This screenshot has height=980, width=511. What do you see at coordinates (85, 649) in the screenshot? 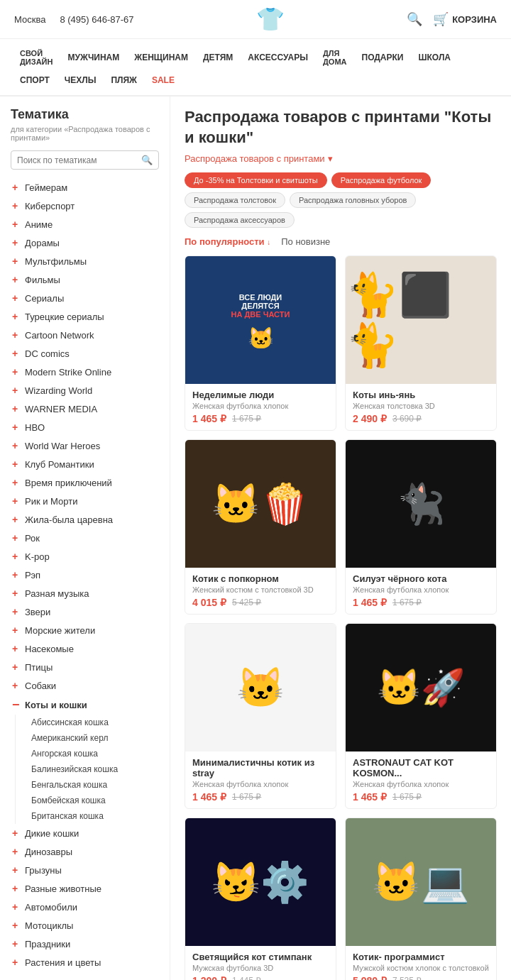
I see `sidebar-item-insects: +Насекомые` at bounding box center [85, 649].